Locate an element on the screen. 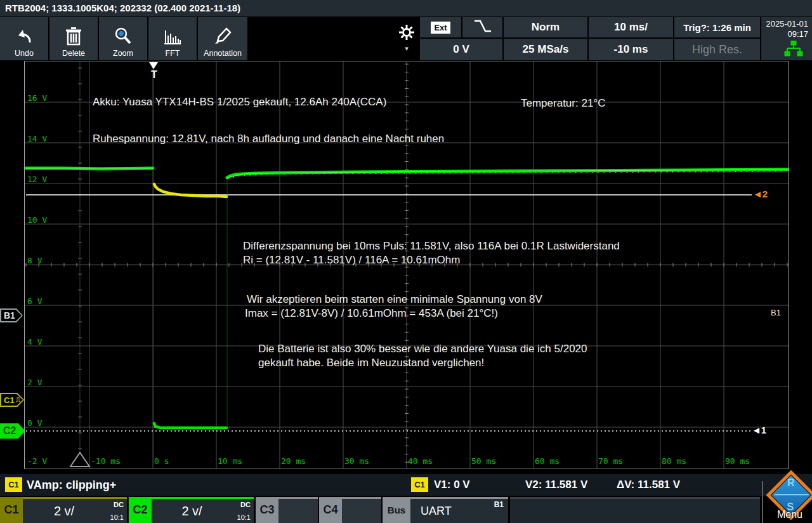  y-axis-label: 16 V is located at coordinates (37, 98).